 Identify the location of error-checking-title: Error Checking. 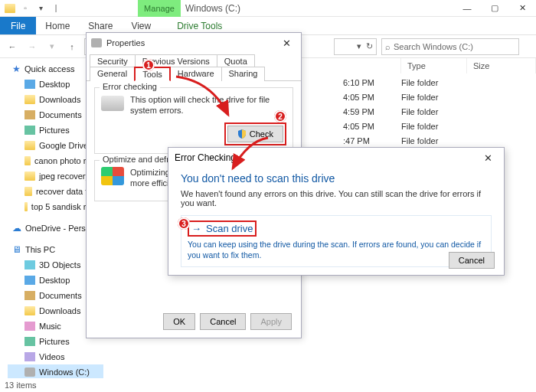
(205, 158).